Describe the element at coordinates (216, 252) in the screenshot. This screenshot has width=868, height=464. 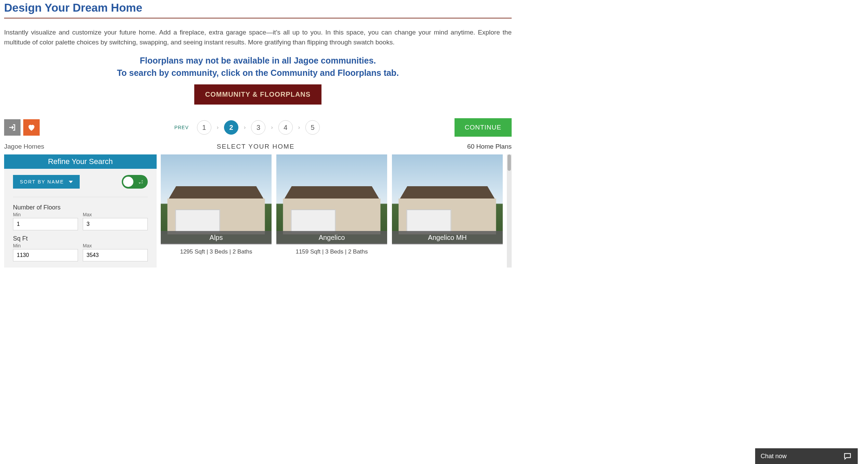
I see `floorplan-meta: 1295 Sqft | 3 Beds | 2 Baths` at that location.